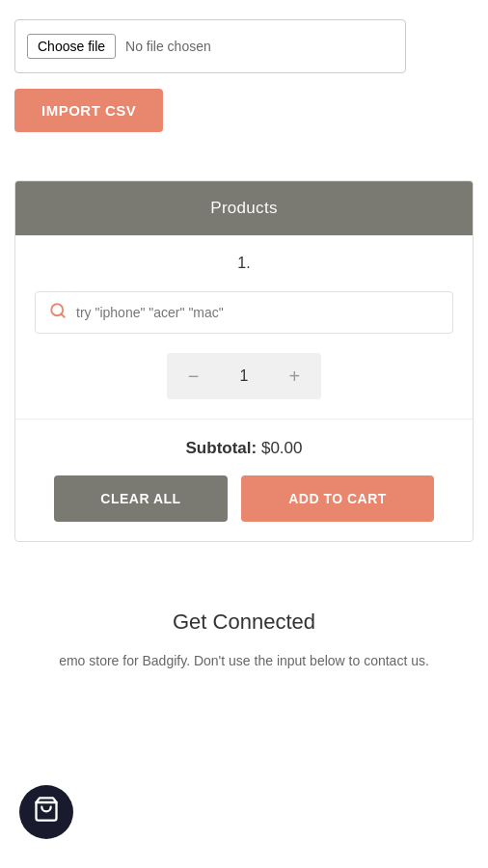 Image resolution: width=488 pixels, height=868 pixels. What do you see at coordinates (244, 376) in the screenshot?
I see `quantity-control: − 1 +` at bounding box center [244, 376].